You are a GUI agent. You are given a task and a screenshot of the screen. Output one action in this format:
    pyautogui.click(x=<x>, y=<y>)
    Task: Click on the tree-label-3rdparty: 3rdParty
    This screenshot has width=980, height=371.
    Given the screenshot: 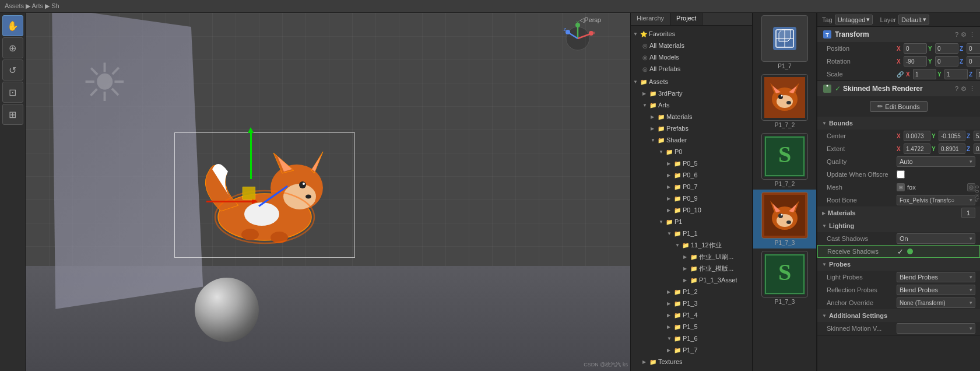 What is the action you would take?
    pyautogui.click(x=670, y=93)
    